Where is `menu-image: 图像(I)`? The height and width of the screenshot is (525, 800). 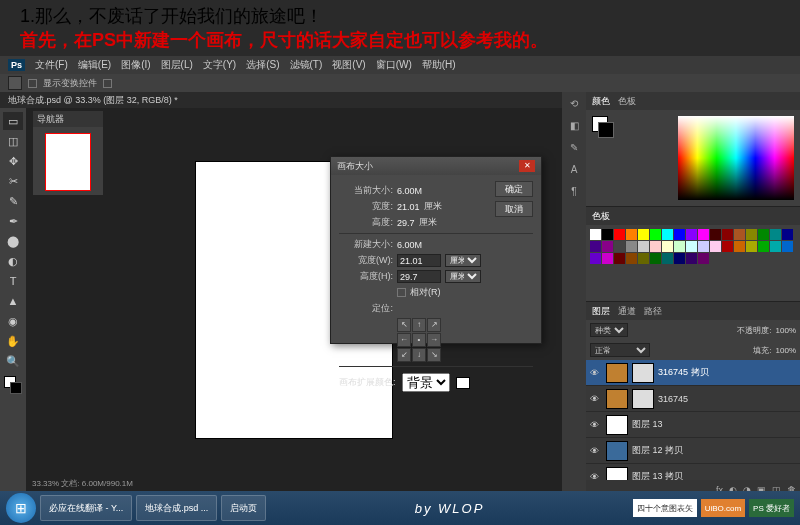
menu-image: 图像(I) is located at coordinates (136, 65).